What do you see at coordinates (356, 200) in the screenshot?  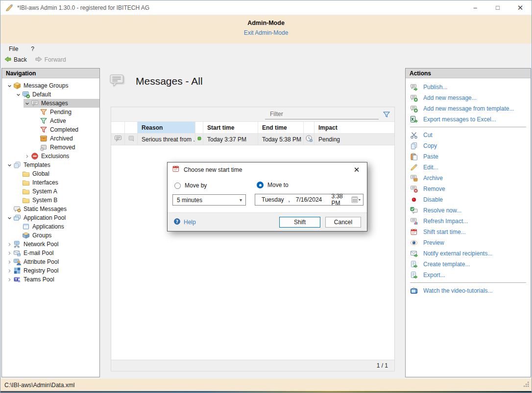 I see `calendar-dropdown-icon` at bounding box center [356, 200].